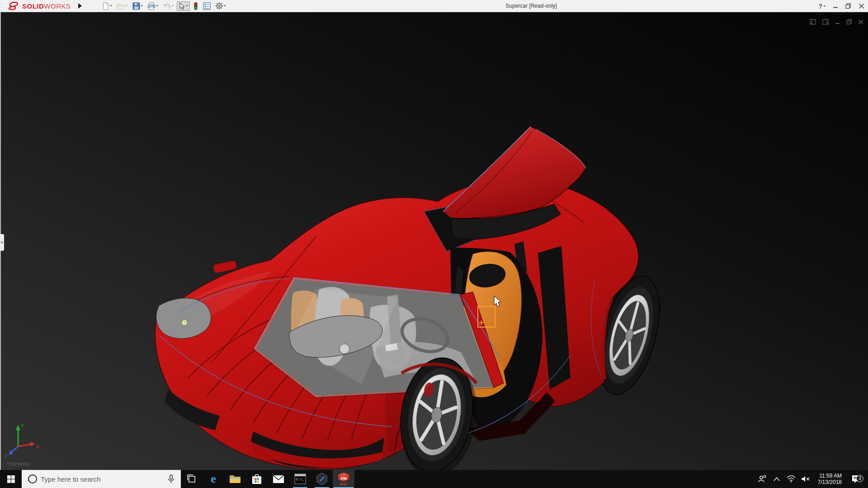 The image size is (868, 488). I want to click on svg-text: C:\_, so click(300, 479).